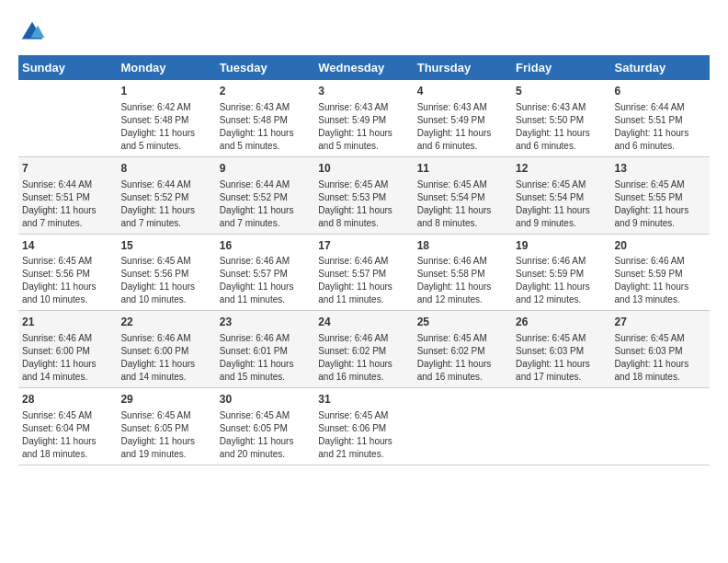 This screenshot has width=728, height=563. I want to click on cell-line: and 19 minutes., so click(165, 454).